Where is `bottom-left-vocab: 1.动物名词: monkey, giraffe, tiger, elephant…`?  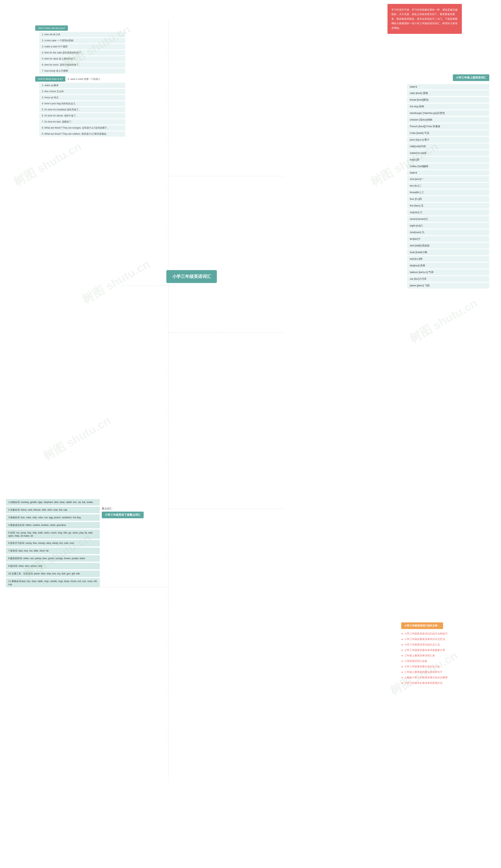 bottom-left-vocab: 1.动物名词: monkey, giraffe, tiger, elephant… is located at coordinates (53, 543).